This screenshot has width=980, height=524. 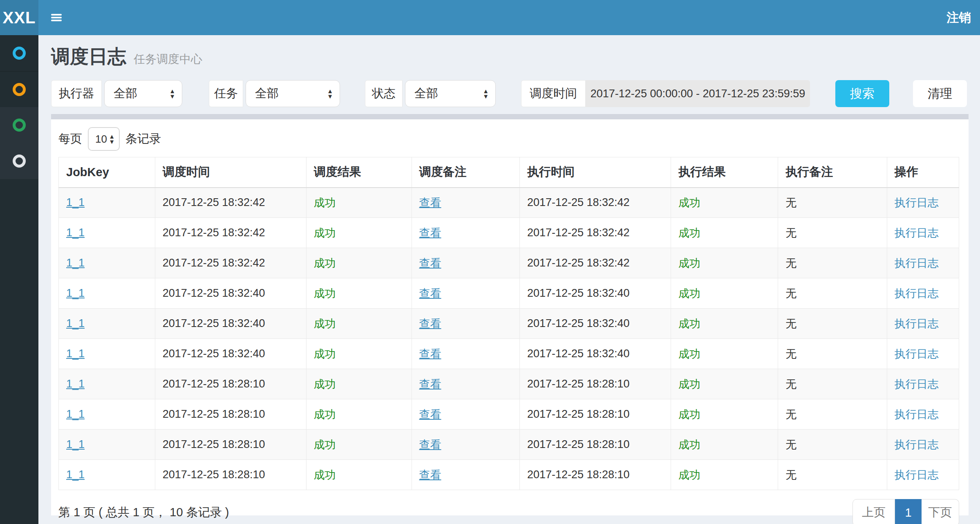 I want to click on column-header-2: 调度时间, so click(x=230, y=172).